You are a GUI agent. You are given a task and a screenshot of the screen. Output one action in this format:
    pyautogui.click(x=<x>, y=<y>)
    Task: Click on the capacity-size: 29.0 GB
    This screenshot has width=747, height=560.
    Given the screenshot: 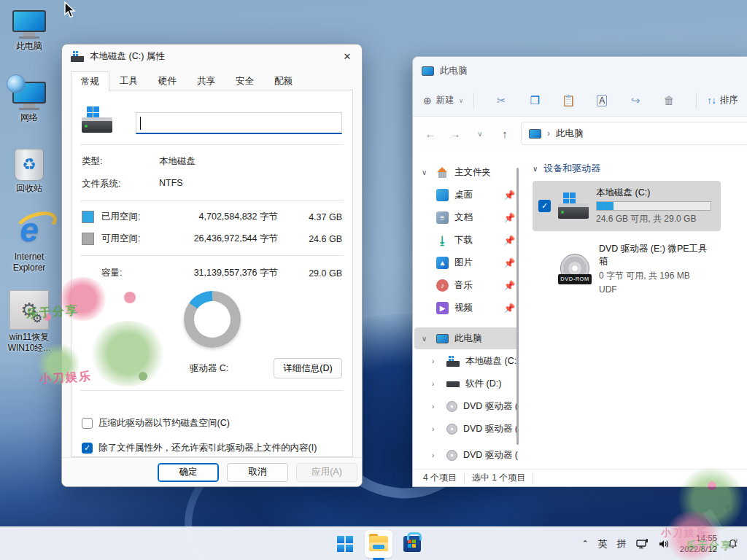 What is the action you would take?
    pyautogui.click(x=320, y=273)
    